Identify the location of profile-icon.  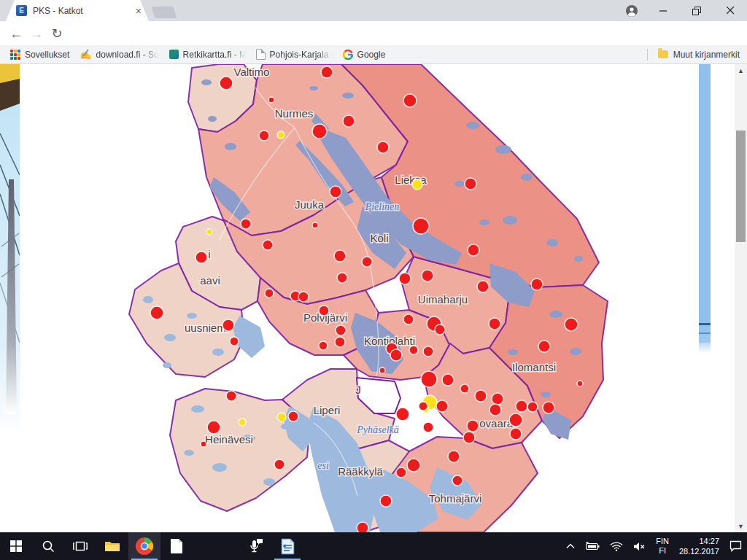
(632, 11).